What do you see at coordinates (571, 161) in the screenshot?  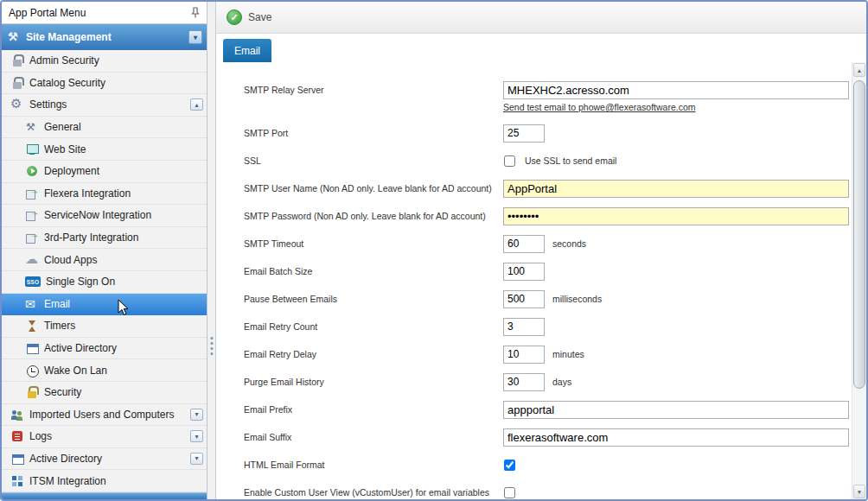 I see `checkbox-inline-label: Use SSL to send email` at bounding box center [571, 161].